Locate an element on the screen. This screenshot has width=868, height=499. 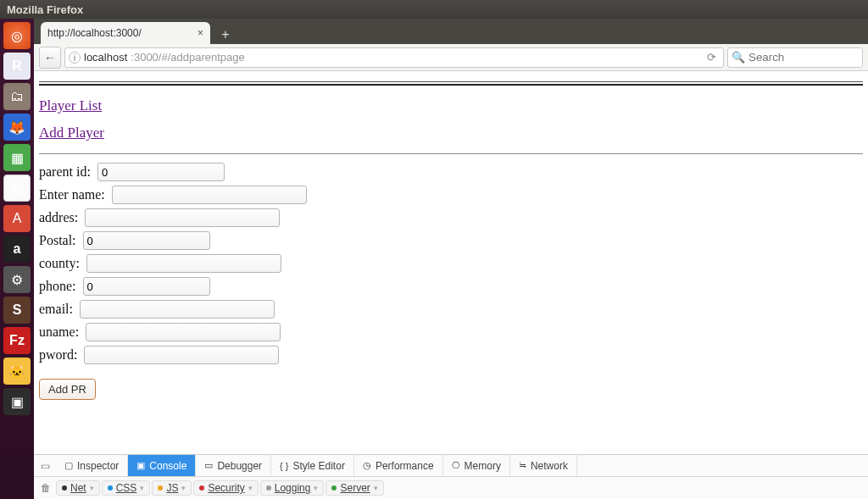
launcher-app-icon: A is located at coordinates (17, 219).